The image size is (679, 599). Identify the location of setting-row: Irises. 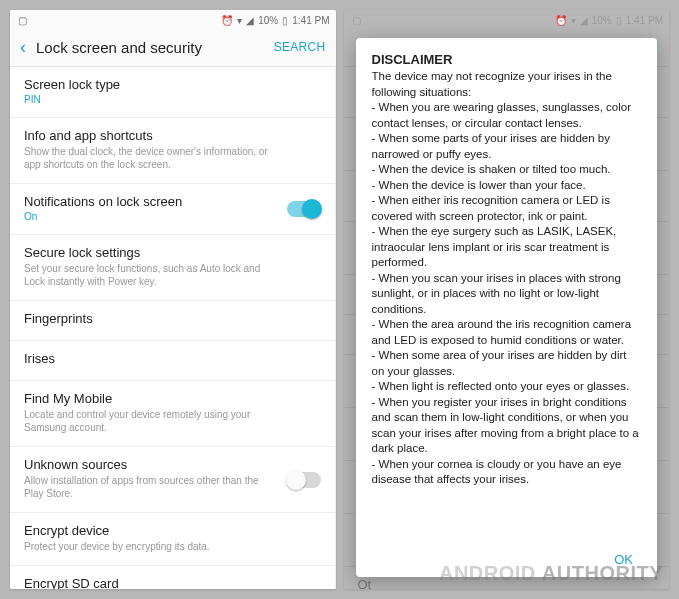
(172, 361).